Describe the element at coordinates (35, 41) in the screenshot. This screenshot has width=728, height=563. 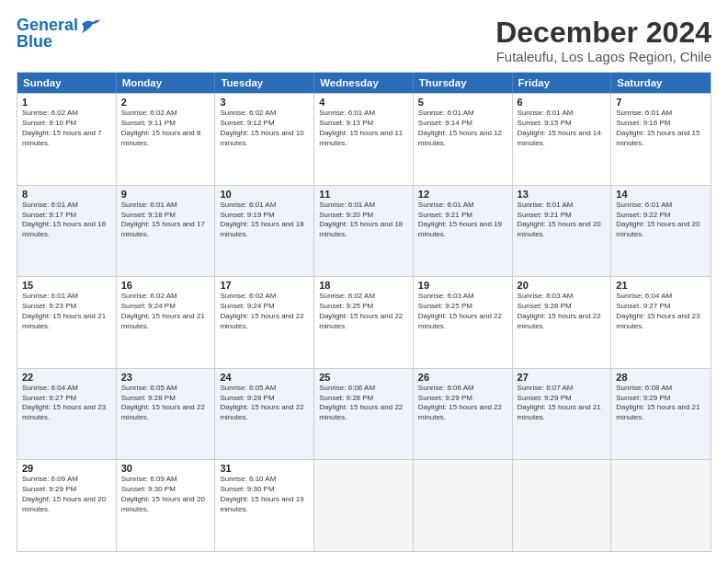
I see `logo-blue: Blue` at that location.